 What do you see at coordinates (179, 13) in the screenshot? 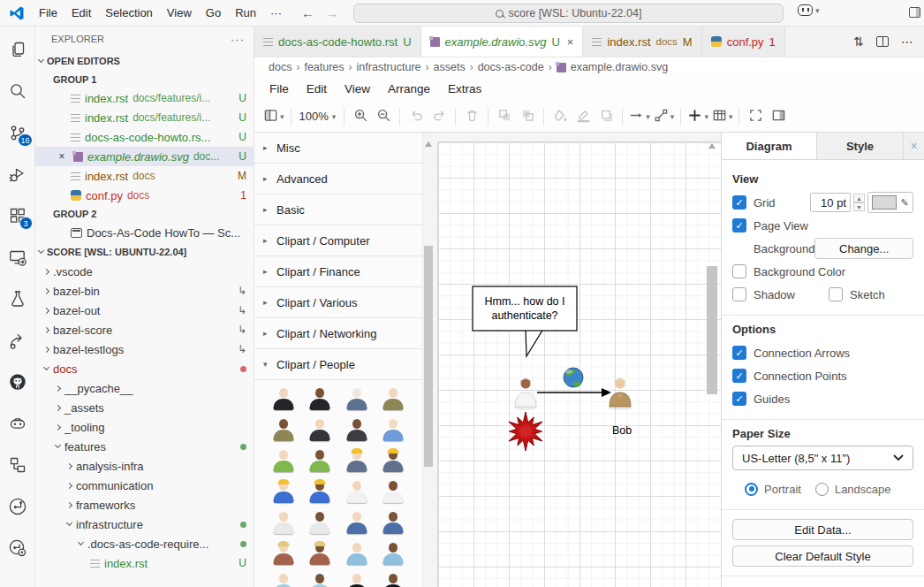
I see `menu-view: View` at bounding box center [179, 13].